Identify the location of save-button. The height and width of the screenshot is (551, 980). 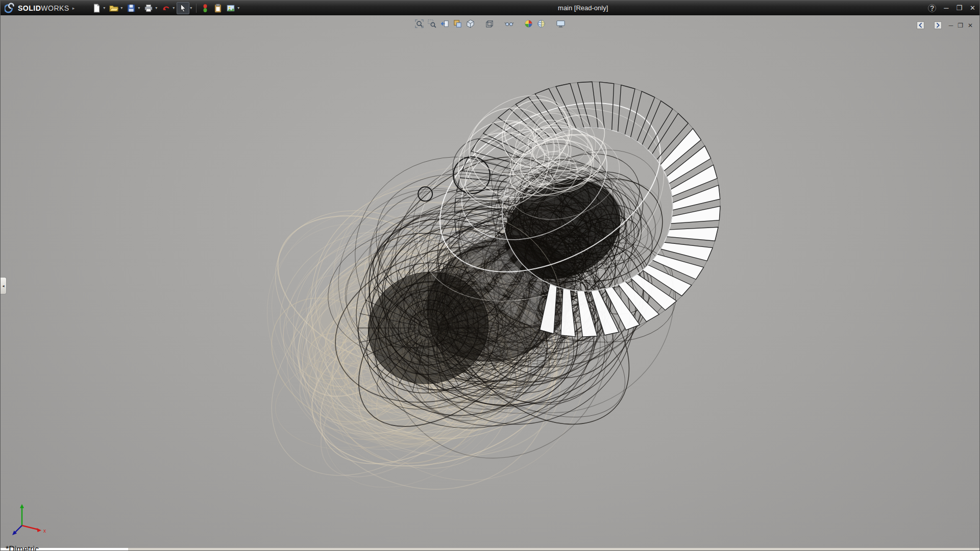
(131, 8).